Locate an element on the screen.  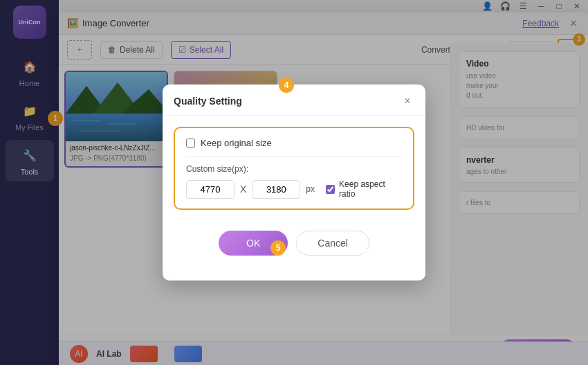
dialog-title: Quality Setting is located at coordinates (208, 101).